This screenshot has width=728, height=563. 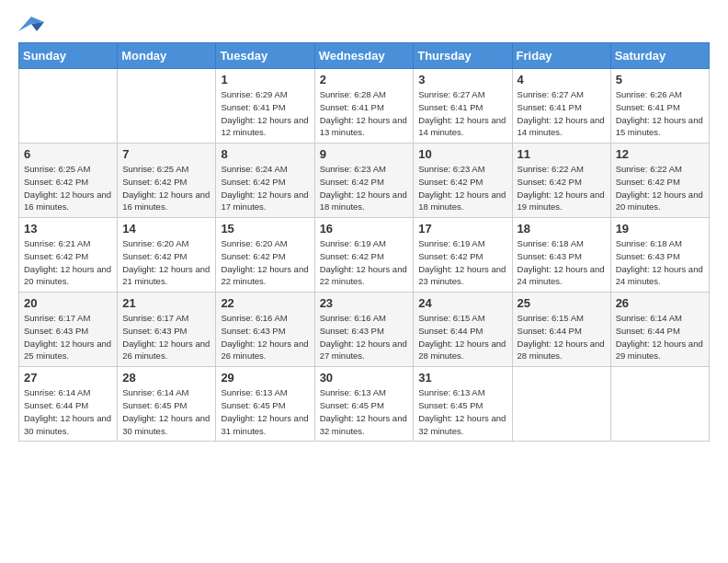 What do you see at coordinates (364, 256) in the screenshot?
I see `week-row-2: 13Sunrise: 6:21 AM Sunset: 6:42 PM Dayli…` at bounding box center [364, 256].